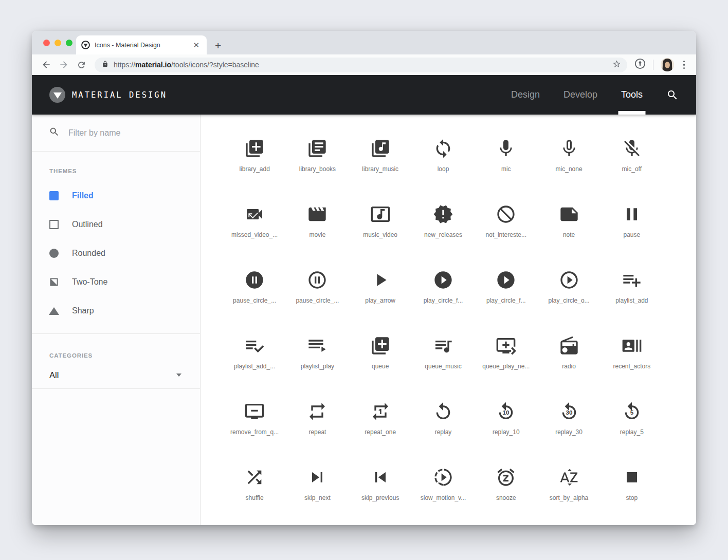 The width and height of the screenshot is (728, 560). What do you see at coordinates (141, 45) in the screenshot?
I see `browser-tab: Icons - Material Design ✕` at bounding box center [141, 45].